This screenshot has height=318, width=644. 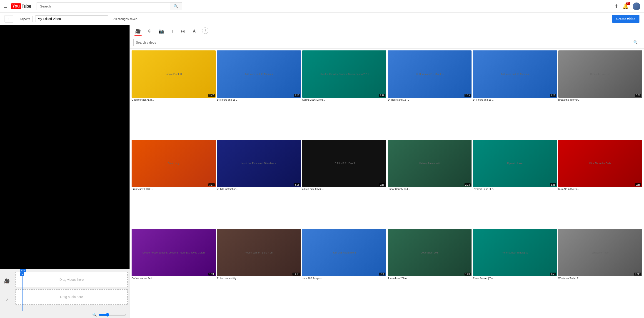 I want to click on video-thumb-bg: Robert cannot figure it out, so click(x=259, y=253).